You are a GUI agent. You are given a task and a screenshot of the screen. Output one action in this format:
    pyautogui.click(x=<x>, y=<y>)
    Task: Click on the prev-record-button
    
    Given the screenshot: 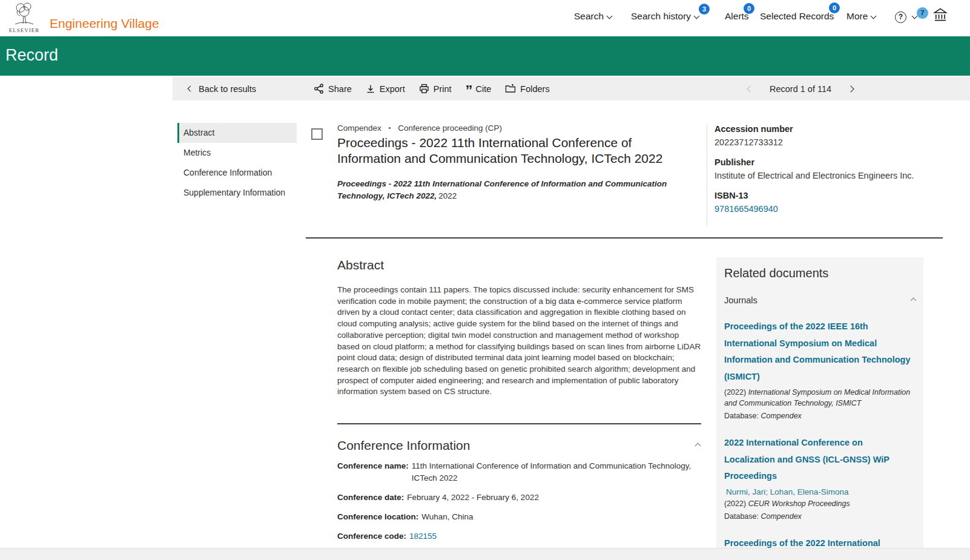 What is the action you would take?
    pyautogui.click(x=750, y=88)
    